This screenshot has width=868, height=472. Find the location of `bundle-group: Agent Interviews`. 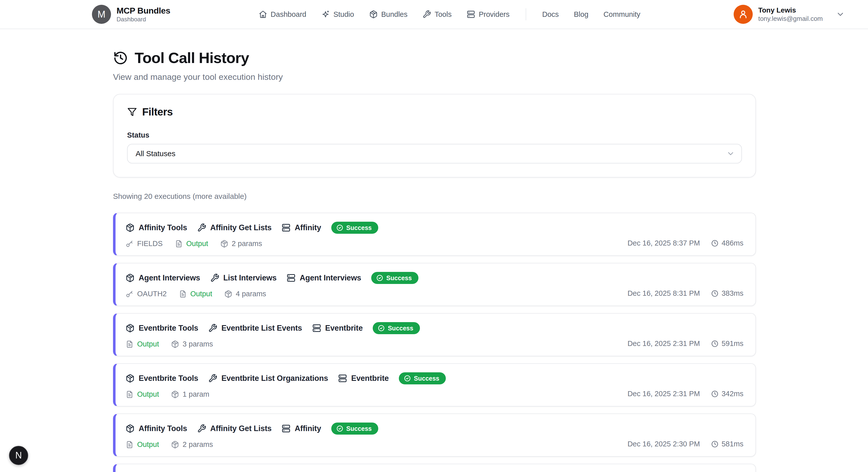

bundle-group: Agent Interviews is located at coordinates (163, 278).